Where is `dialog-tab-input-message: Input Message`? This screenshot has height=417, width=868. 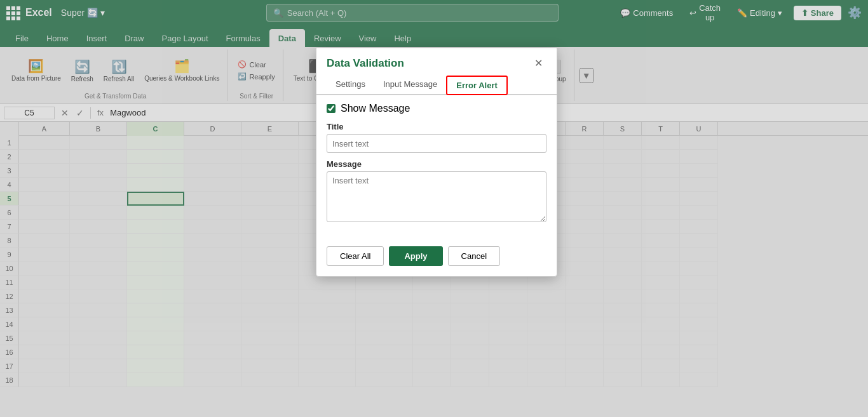 dialog-tab-input-message: Input Message is located at coordinates (410, 85).